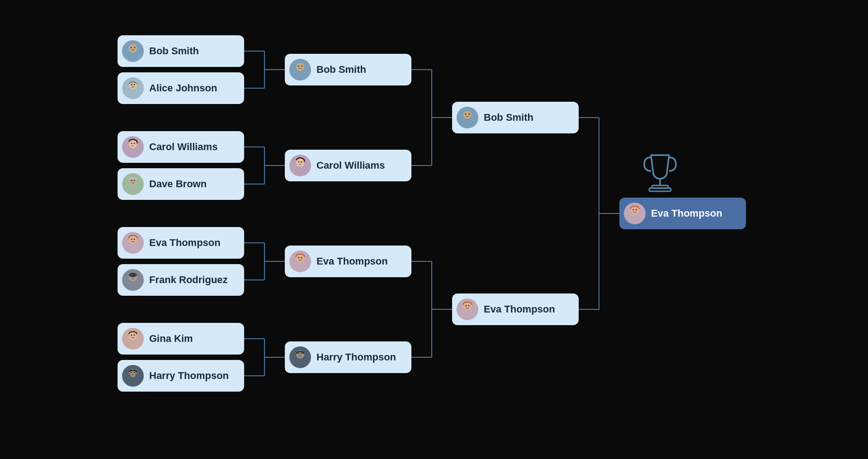 The image size is (868, 459). I want to click on name-bob-r2: Bob Smith, so click(341, 70).